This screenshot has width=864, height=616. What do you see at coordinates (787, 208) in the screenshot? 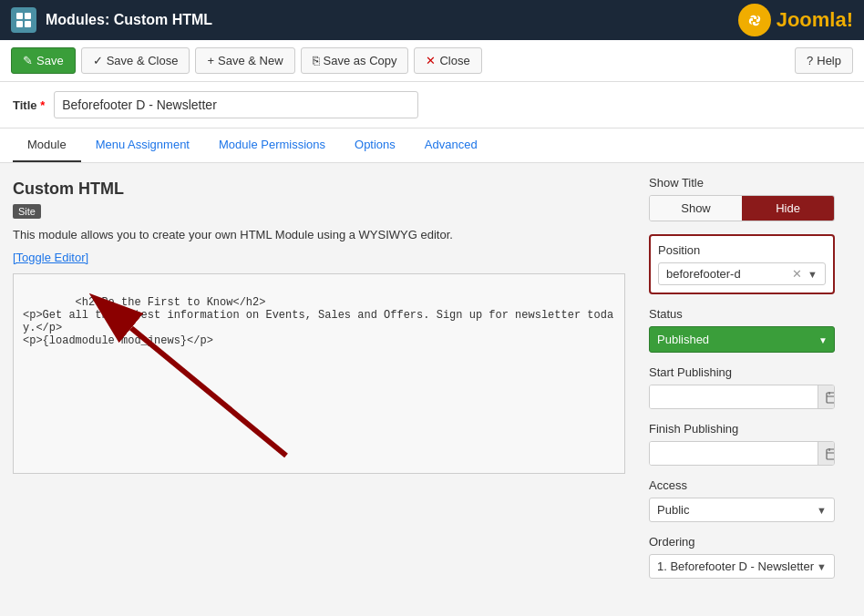
I see `hide-button: Hide` at bounding box center [787, 208].